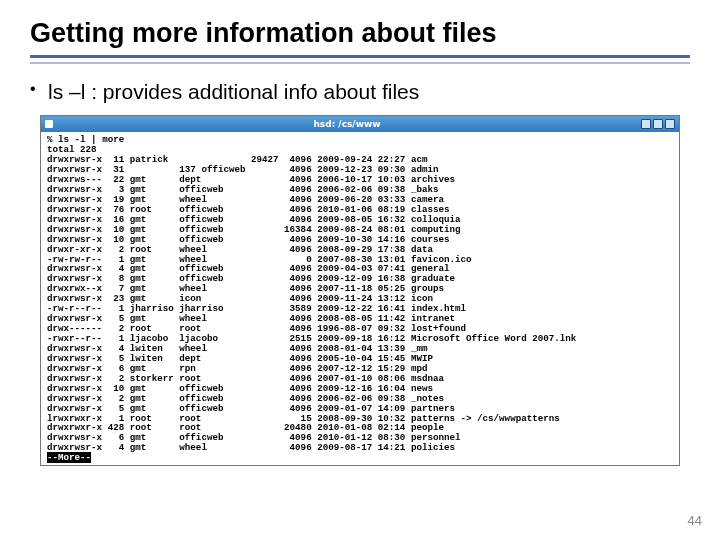 The image size is (720, 540). Describe the element at coordinates (49, 124) in the screenshot. I see `window-icon` at that location.